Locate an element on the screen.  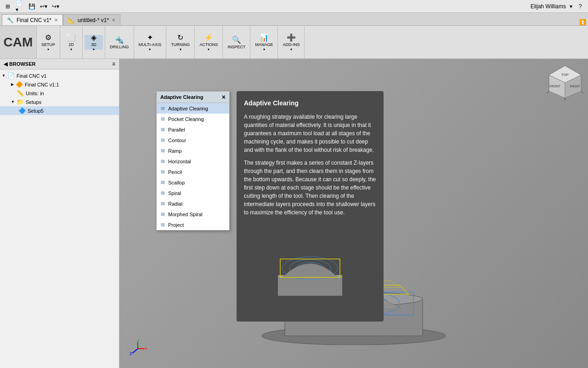
setup-dropdown-icon: ▾ is located at coordinates (48, 50).